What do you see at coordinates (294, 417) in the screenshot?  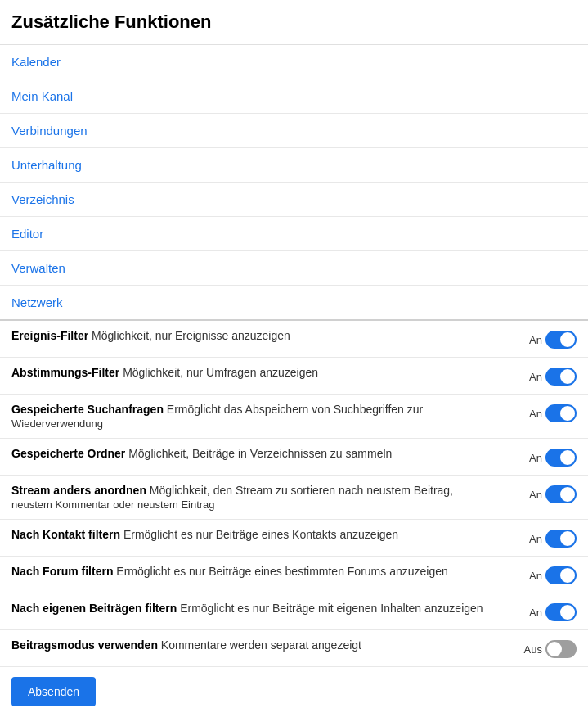 I see `toggle-row-gespeicherte-suchanfragen: Gespeicherte Suchanfragen Ermöglicht das…` at bounding box center [294, 417].